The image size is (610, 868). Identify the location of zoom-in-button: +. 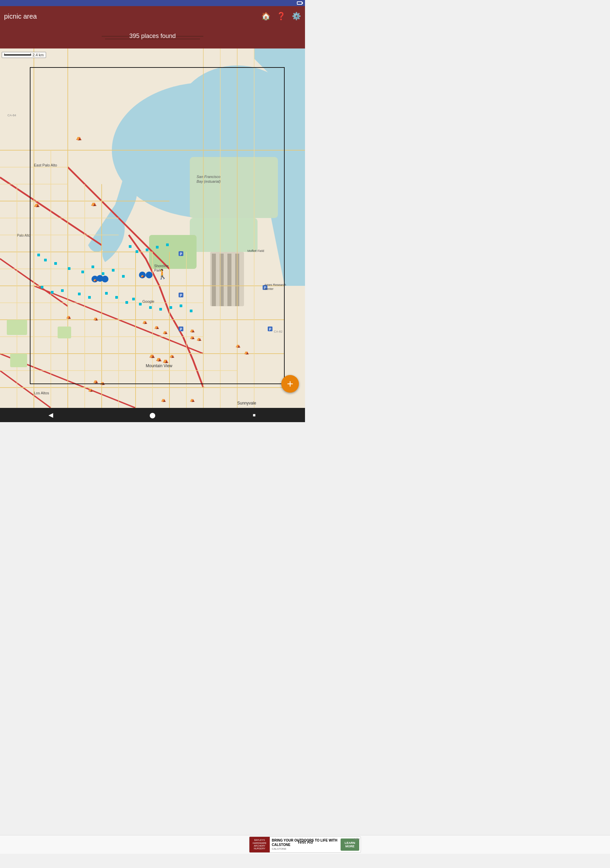
(290, 384).